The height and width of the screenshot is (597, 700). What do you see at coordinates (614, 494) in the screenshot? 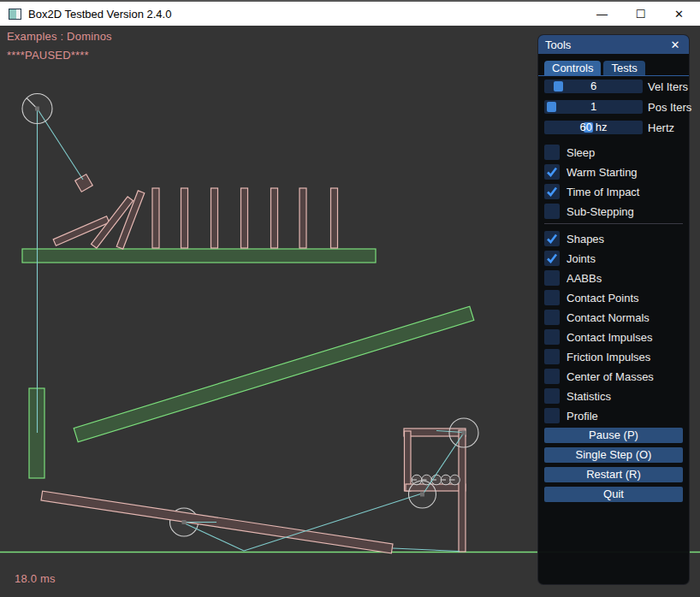
I see `quit-button: Quit` at bounding box center [614, 494].